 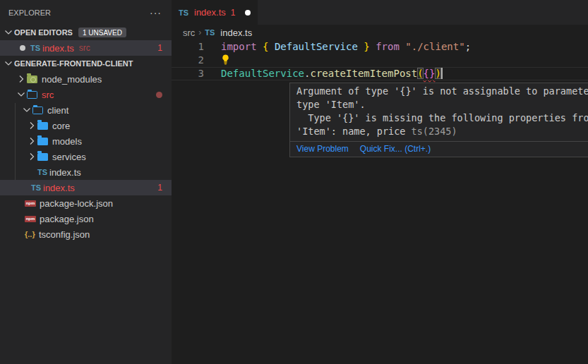 What do you see at coordinates (439, 149) in the screenshot?
I see `hover-actions: View Problem Quick Fix... (Ctrl+.)` at bounding box center [439, 149].